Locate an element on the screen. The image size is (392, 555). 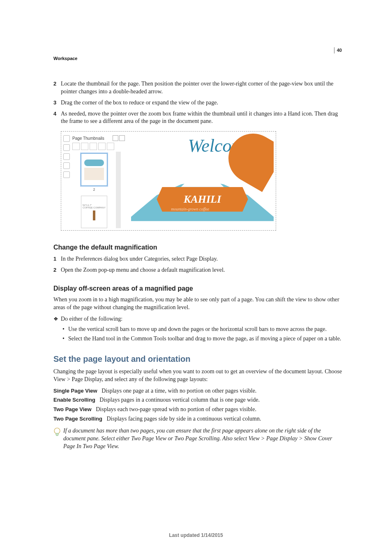
step-number: 1 is located at coordinates (57, 259).